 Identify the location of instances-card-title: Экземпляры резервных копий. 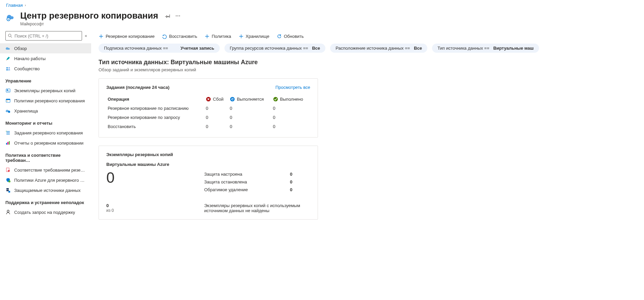
(208, 155).